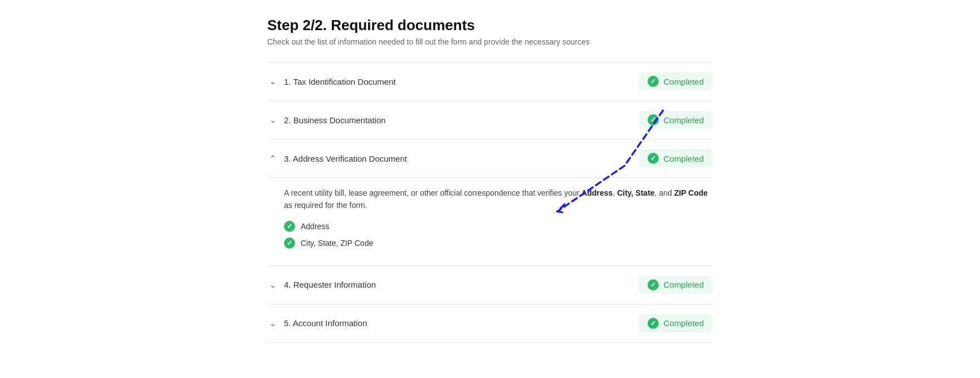 This screenshot has height=378, width=980. What do you see at coordinates (337, 158) in the screenshot?
I see `doc-row-left-3: ⌃ 3. Address Verification Document` at bounding box center [337, 158].